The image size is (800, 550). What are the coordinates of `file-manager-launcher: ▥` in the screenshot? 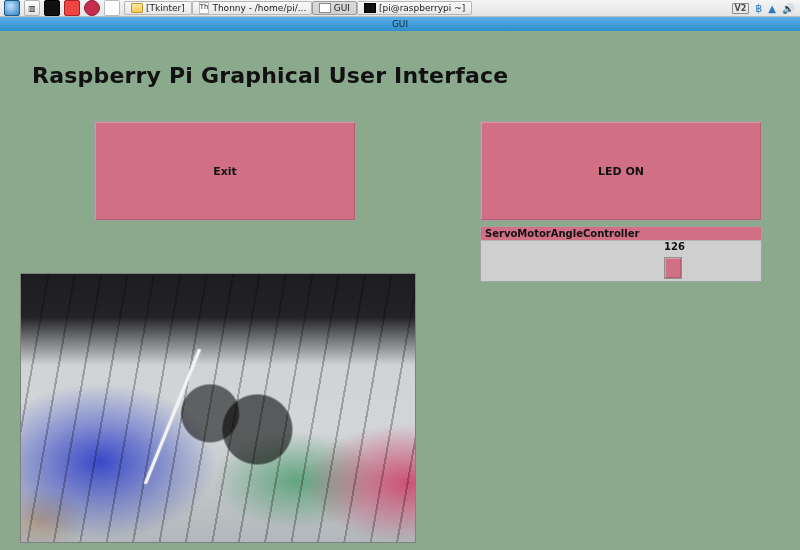 It's located at (32, 8).